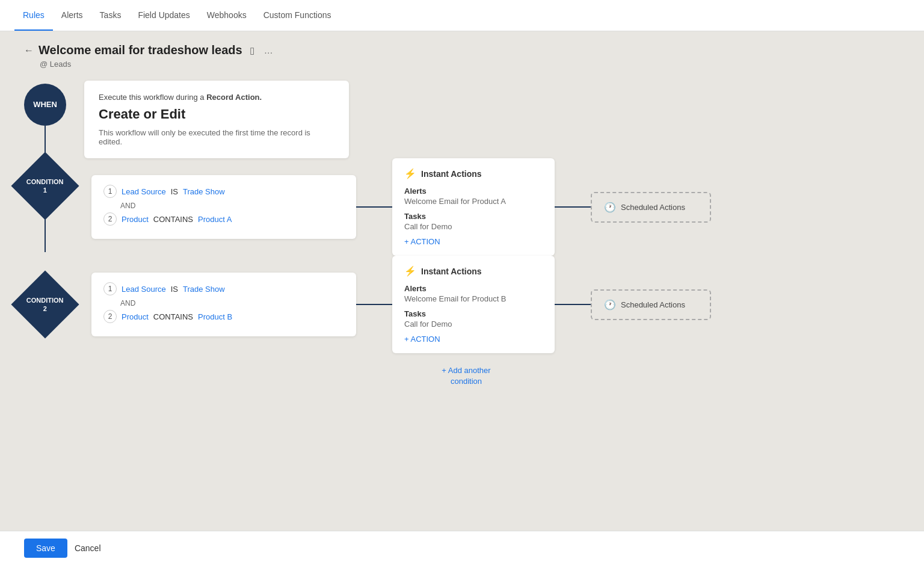 Image resolution: width=924 pixels, height=565 pixels. What do you see at coordinates (135, 219) in the screenshot?
I see `rule2-field: Product` at bounding box center [135, 219].